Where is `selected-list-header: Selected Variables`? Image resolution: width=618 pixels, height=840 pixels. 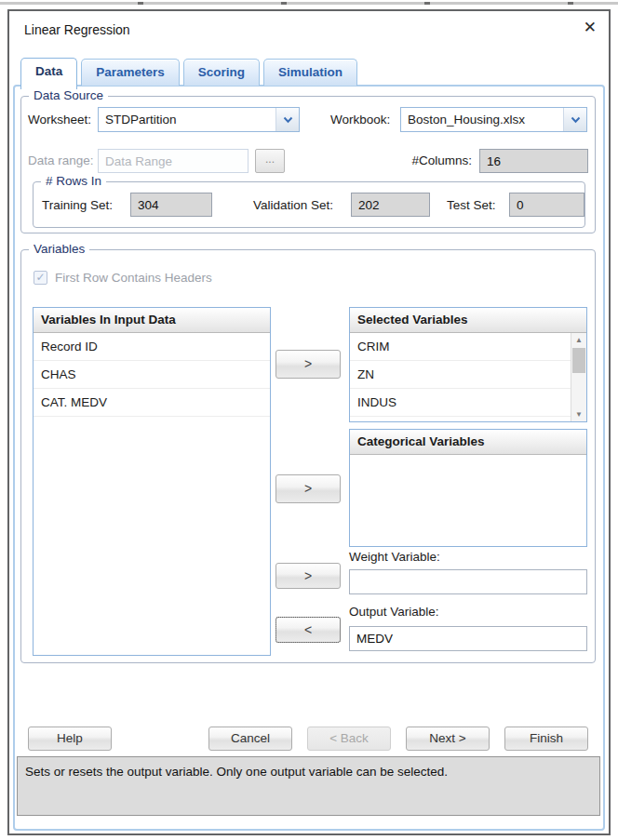
selected-list-header: Selected Variables is located at coordinates (468, 320).